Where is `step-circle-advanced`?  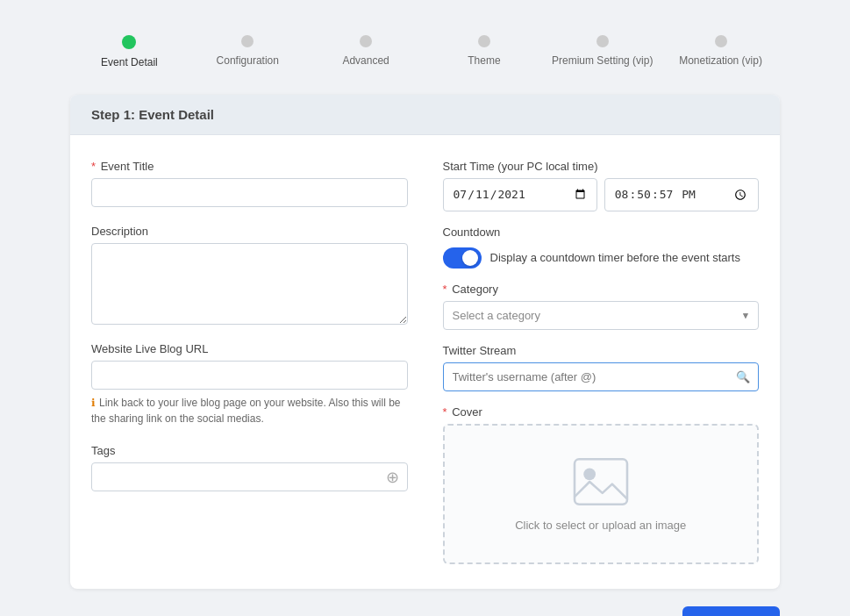
step-circle-advanced is located at coordinates (366, 41).